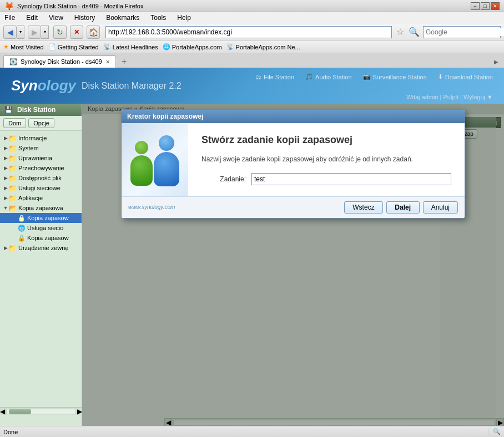 The width and height of the screenshot is (504, 437). I want to click on tab-close-button: ✕, so click(108, 62).